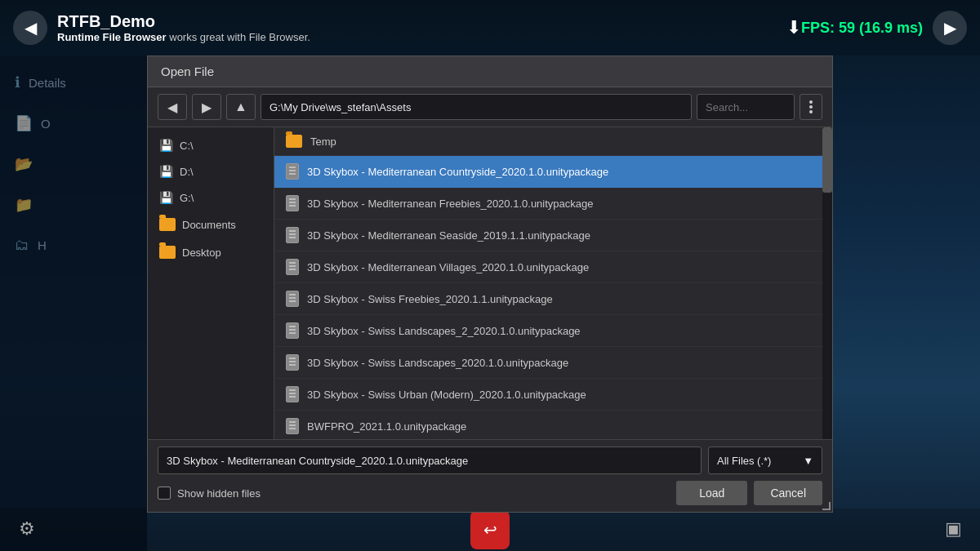 This screenshot has height=551, width=980. Describe the element at coordinates (167, 224) in the screenshot. I see `documents-folder-icon` at that location.